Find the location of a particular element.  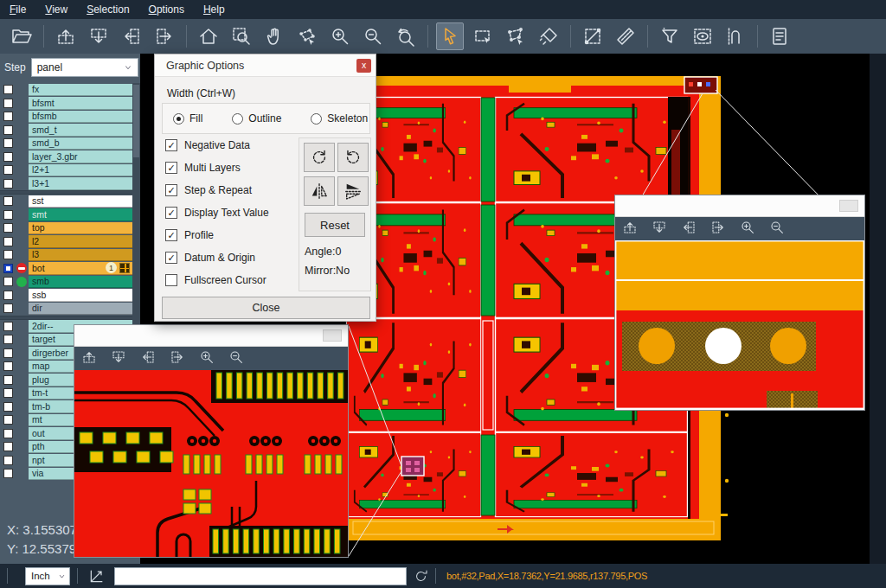

checkbox-display-text-value: ✓Display Text Value is located at coordinates (215, 213).